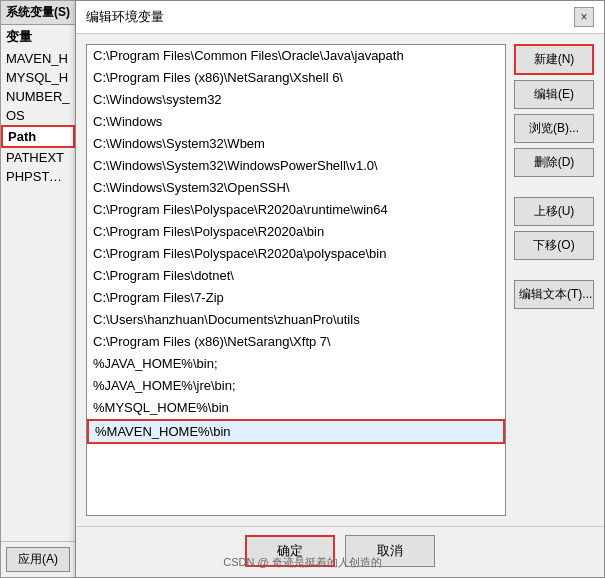 The width and height of the screenshot is (605, 578). I want to click on path-item: C:\Program Files\Polyspace\R2020a\polysp…, so click(296, 254).